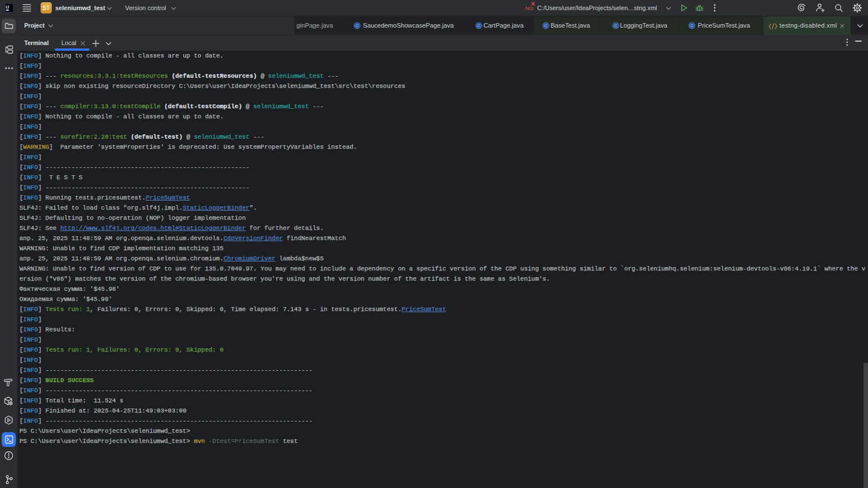 This screenshot has height=488, width=868. Describe the element at coordinates (46, 8) in the screenshot. I see `svg-text: ST` at that location.